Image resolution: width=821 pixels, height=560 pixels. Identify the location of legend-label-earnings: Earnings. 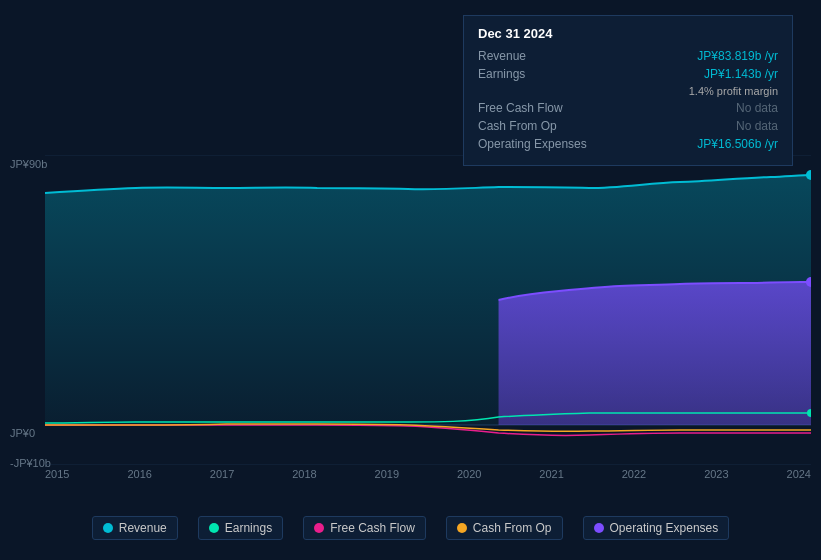
(248, 528).